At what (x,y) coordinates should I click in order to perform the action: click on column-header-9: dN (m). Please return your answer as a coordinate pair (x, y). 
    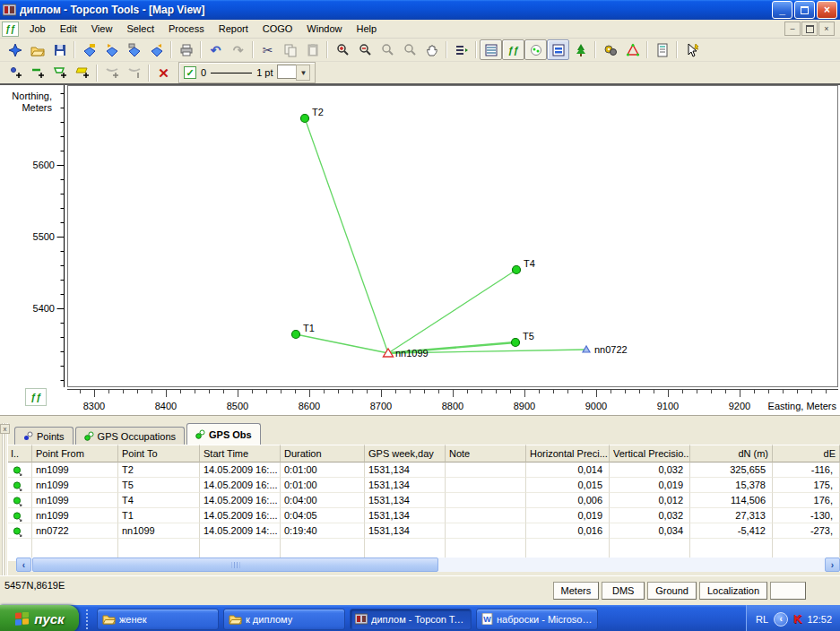
    Looking at the image, I should click on (732, 454).